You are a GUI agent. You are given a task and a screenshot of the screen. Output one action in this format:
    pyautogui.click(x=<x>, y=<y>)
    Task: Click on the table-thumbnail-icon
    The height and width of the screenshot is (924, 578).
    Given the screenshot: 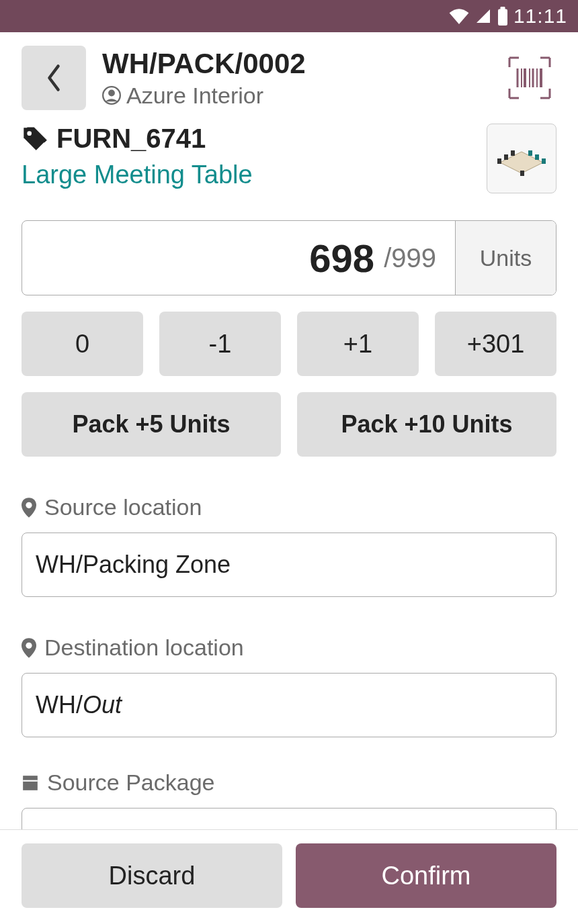 What is the action you would take?
    pyautogui.click(x=522, y=158)
    